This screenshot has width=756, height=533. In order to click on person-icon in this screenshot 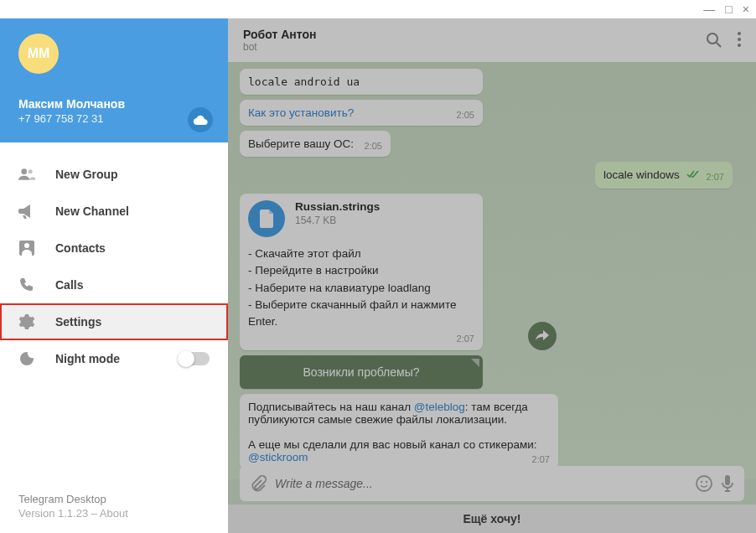, I will do `click(27, 248)`.